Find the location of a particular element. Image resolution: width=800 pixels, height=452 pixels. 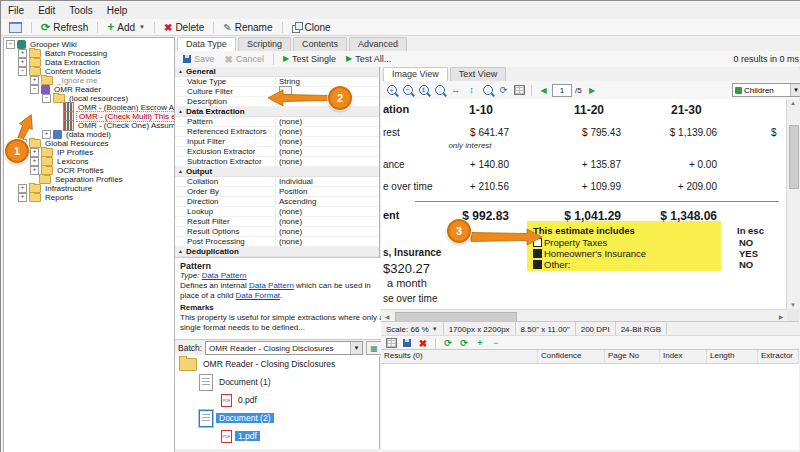

scroll-up-icon: ▲ is located at coordinates (793, 103).